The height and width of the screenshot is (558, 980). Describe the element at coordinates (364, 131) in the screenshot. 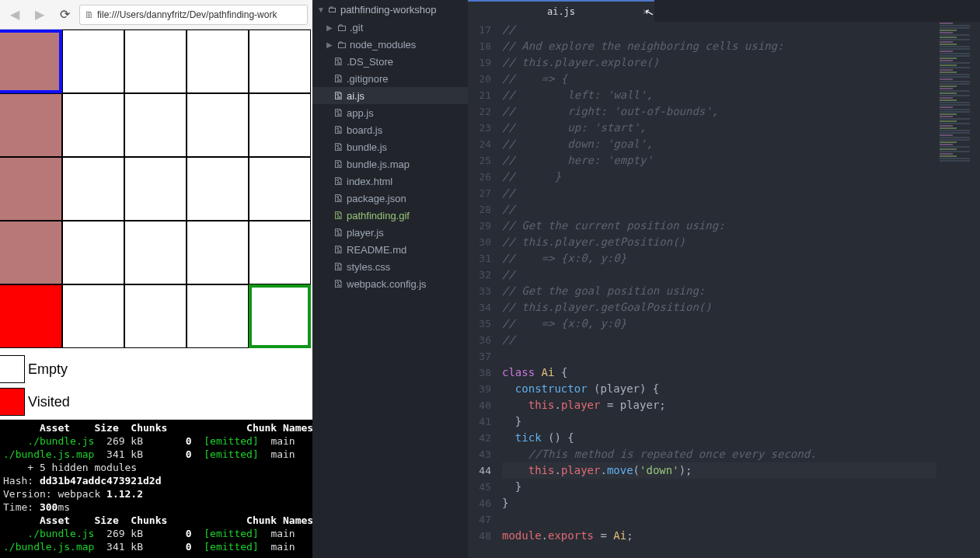

I see `tree-label: board.js` at that location.